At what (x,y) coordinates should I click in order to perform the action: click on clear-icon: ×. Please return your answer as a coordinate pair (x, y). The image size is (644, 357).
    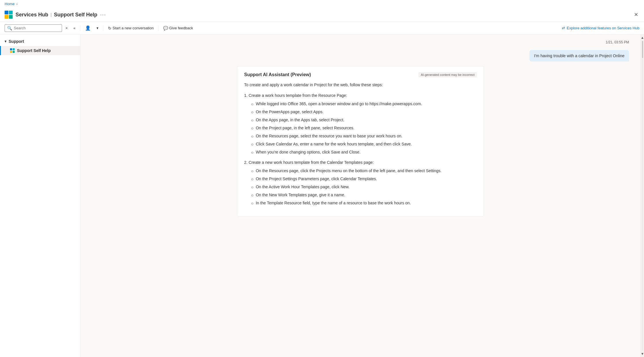
    Looking at the image, I should click on (67, 28).